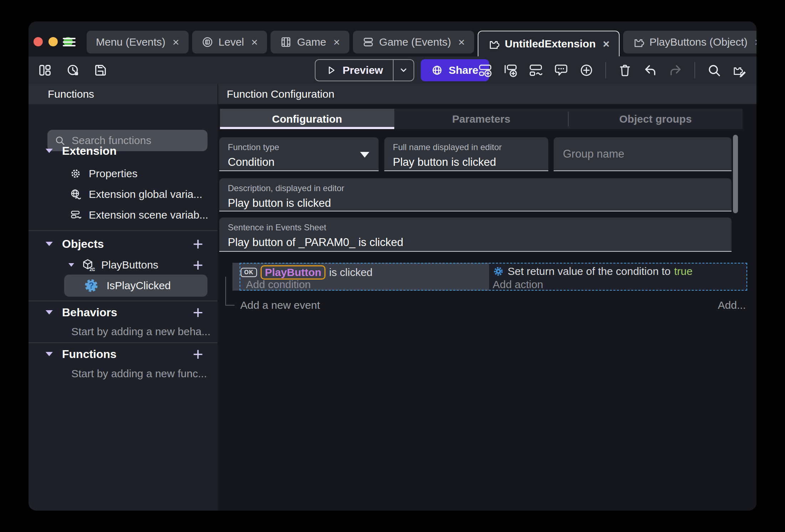 This screenshot has width=785, height=532. What do you see at coordinates (76, 174) in the screenshot?
I see `gear-icon` at bounding box center [76, 174].